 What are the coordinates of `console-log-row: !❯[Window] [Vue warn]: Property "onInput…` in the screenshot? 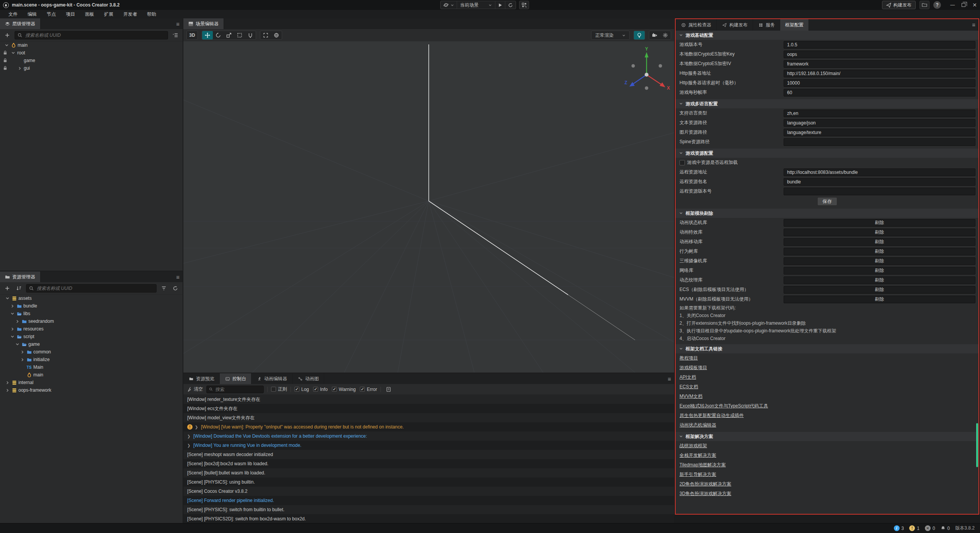 It's located at (429, 427).